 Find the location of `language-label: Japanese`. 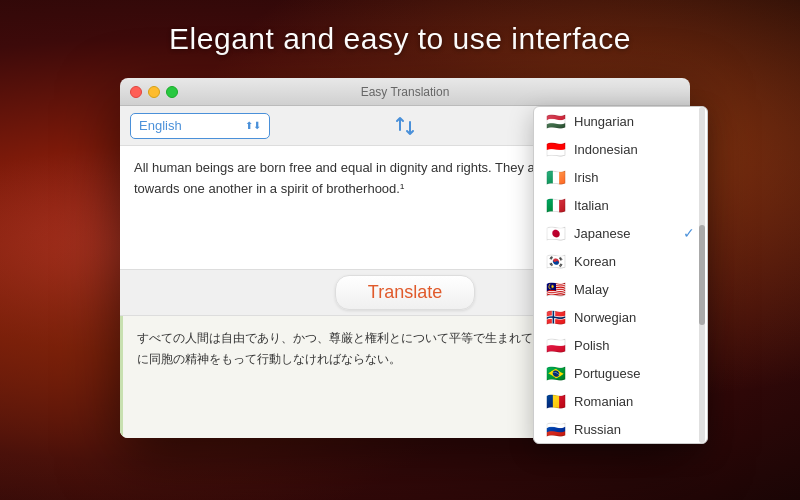

language-label: Japanese is located at coordinates (602, 234).